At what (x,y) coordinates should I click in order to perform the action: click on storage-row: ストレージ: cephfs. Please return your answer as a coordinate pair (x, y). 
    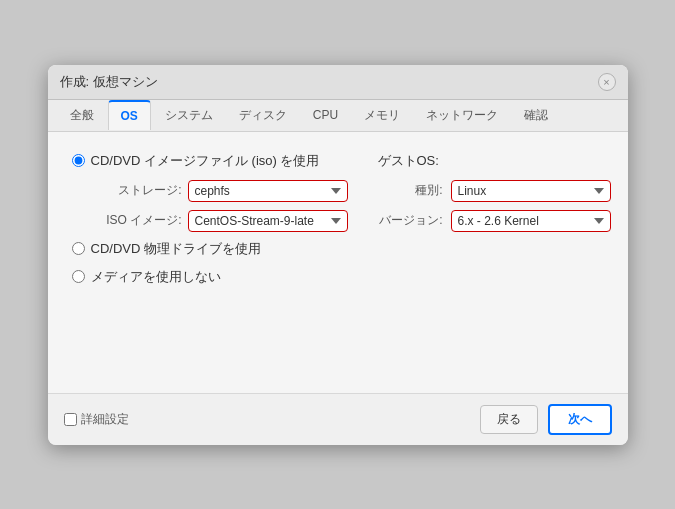
    Looking at the image, I should click on (220, 191).